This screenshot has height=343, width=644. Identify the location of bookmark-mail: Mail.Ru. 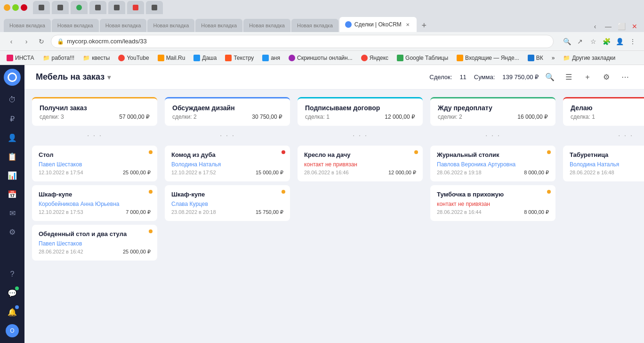
(171, 58).